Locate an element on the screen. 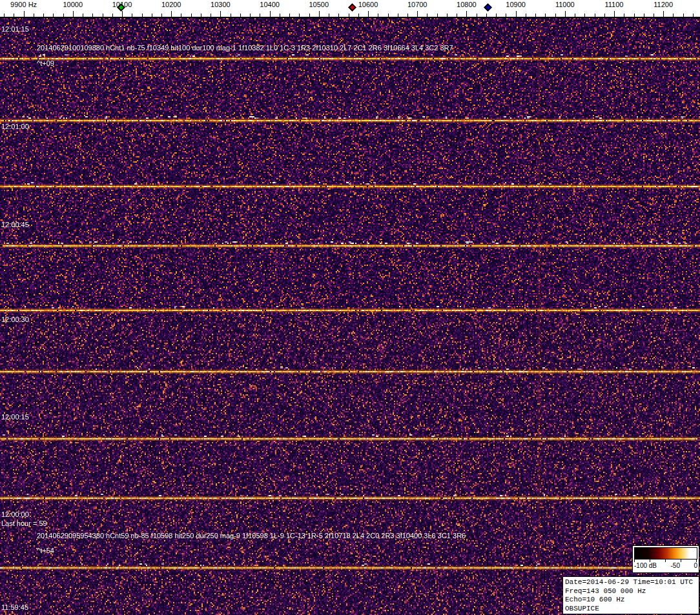 The width and height of the screenshot is (700, 615). frequency-ruler: 9900 Hz100001010010200103001040010500106… is located at coordinates (350, 9).